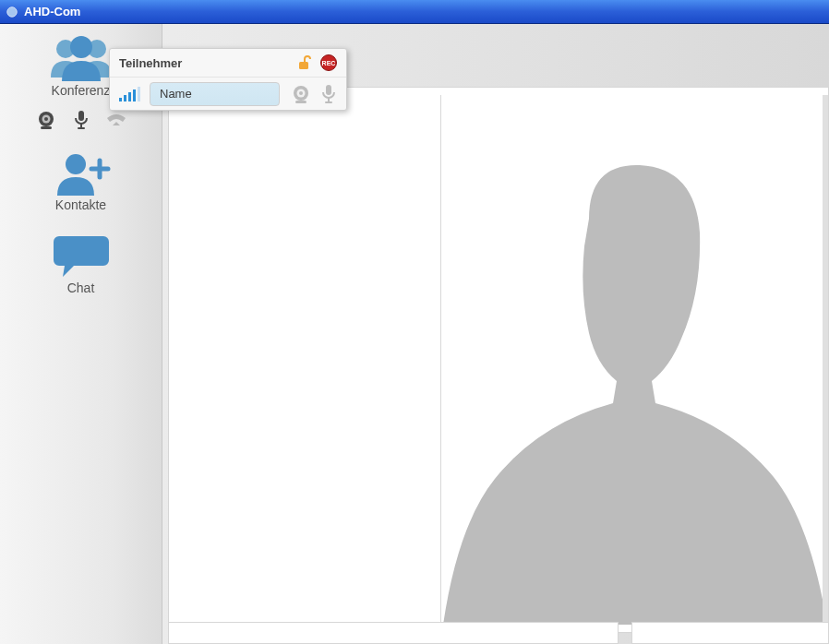 The width and height of the screenshot is (829, 644). I want to click on signal-strength-icon, so click(129, 94).